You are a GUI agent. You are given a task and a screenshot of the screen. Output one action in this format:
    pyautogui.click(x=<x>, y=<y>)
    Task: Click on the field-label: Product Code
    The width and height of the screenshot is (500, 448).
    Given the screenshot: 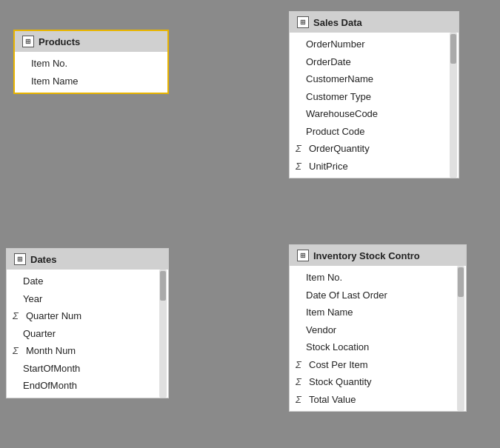 What is the action you would take?
    pyautogui.click(x=336, y=132)
    